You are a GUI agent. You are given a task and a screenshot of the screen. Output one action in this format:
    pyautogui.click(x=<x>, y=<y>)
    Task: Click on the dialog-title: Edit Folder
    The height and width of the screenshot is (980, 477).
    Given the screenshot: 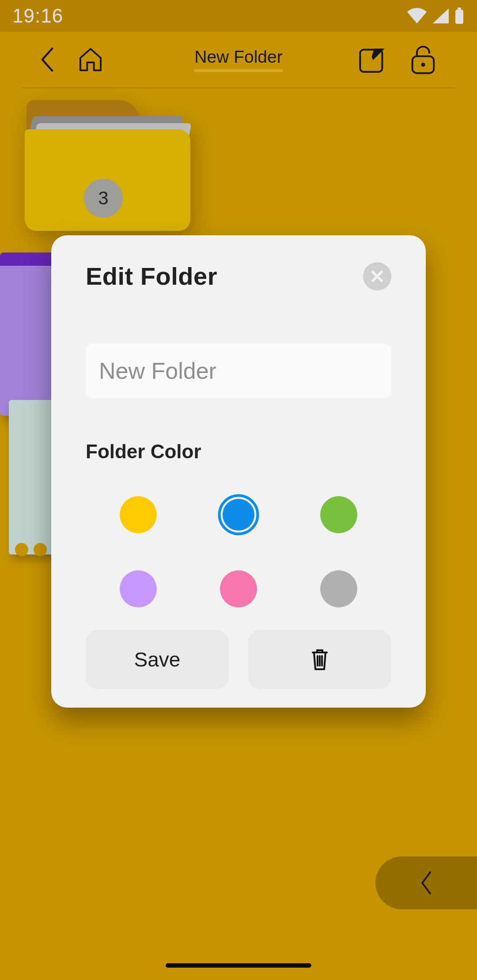 What is the action you would take?
    pyautogui.click(x=151, y=276)
    